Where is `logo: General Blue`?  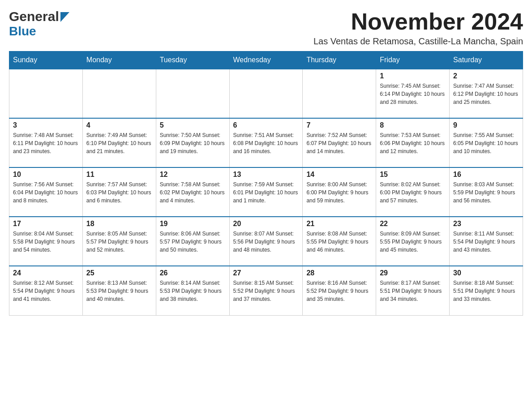 logo: General Blue is located at coordinates (39, 24).